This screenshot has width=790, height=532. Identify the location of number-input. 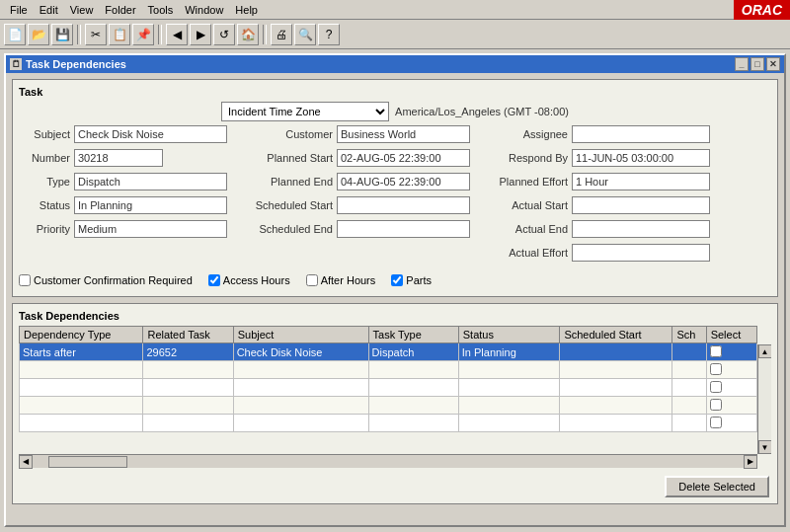
(118, 158).